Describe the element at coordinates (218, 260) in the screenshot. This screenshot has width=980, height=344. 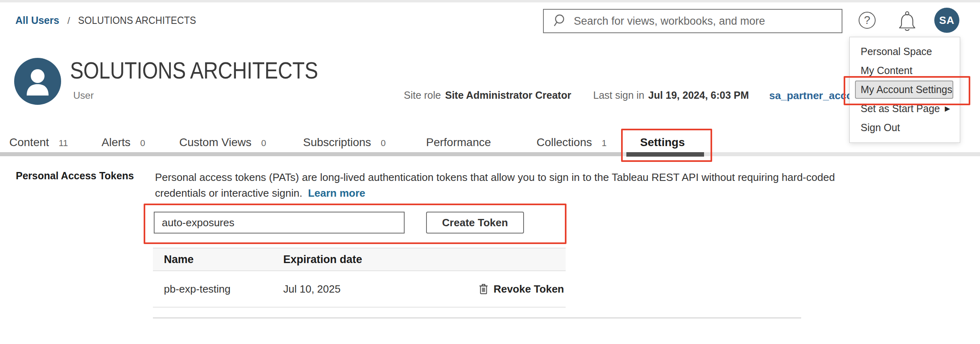
I see `column-header-name: Name` at that location.